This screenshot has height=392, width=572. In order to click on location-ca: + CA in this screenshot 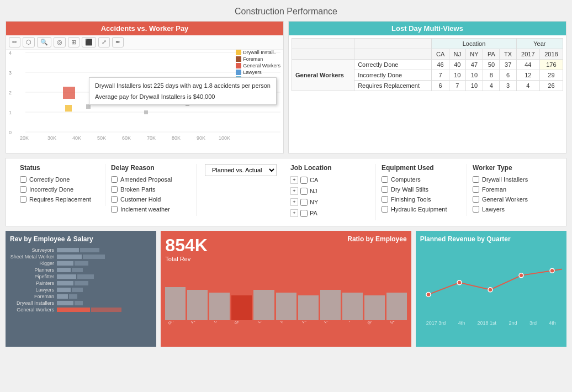, I will do `click(330, 180)`.